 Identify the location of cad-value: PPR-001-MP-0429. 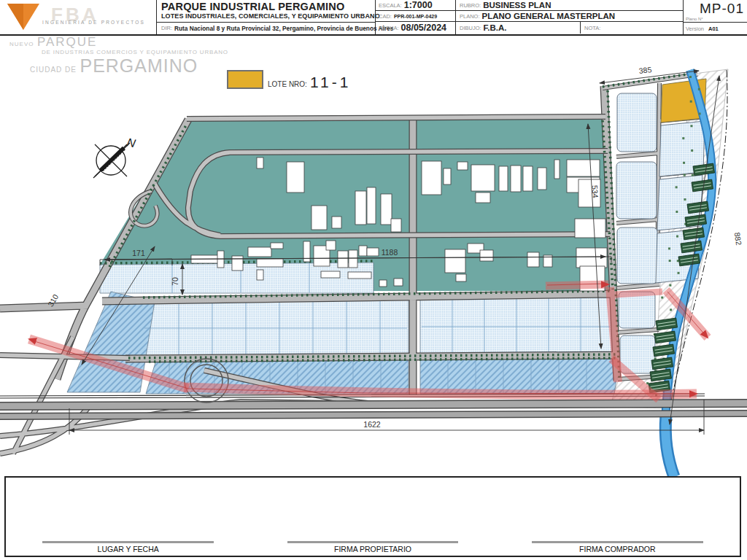
(416, 16).